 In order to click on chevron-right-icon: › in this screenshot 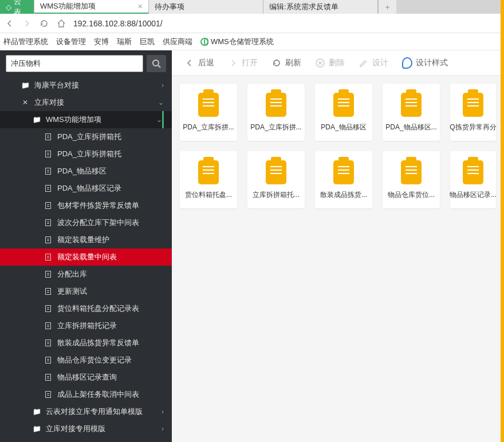, I will do `click(163, 85)`.